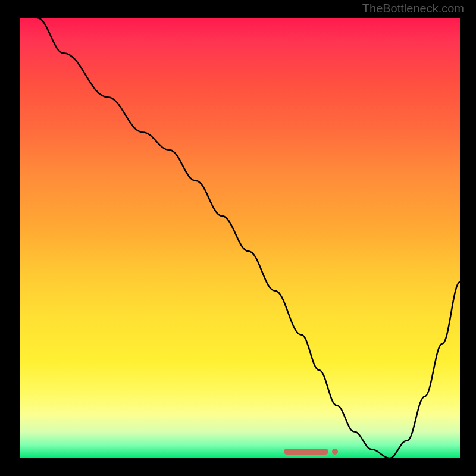  Describe the element at coordinates (306, 452) in the screenshot. I see `optimal-range-marker` at that location.